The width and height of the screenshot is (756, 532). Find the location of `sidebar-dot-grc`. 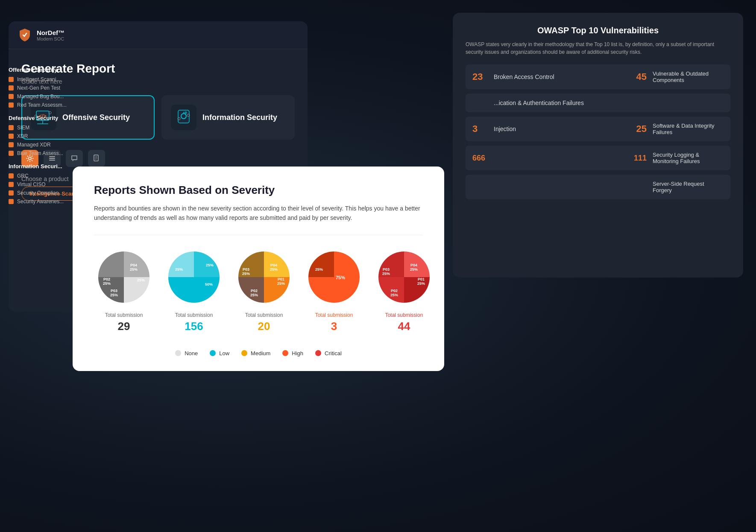

sidebar-dot-grc is located at coordinates (11, 176).